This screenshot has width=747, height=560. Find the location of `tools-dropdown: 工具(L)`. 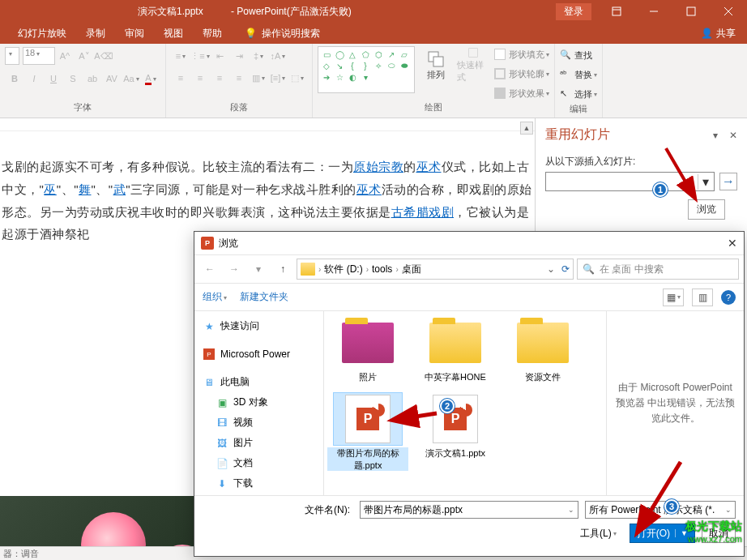

tools-dropdown: 工具(L) is located at coordinates (598, 533).